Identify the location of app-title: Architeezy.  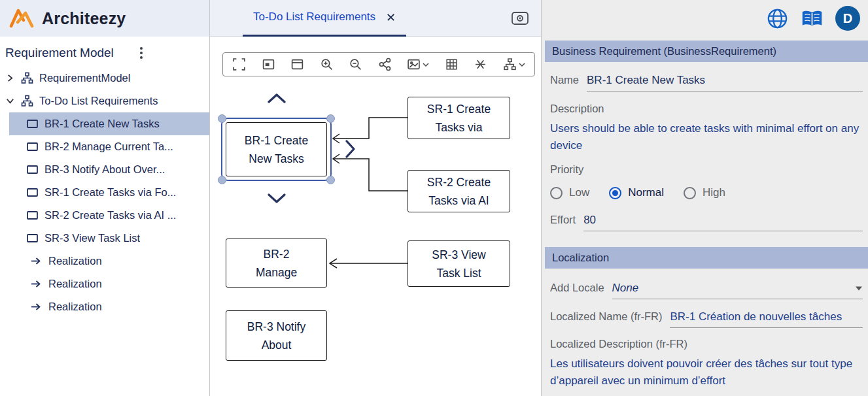
(84, 18).